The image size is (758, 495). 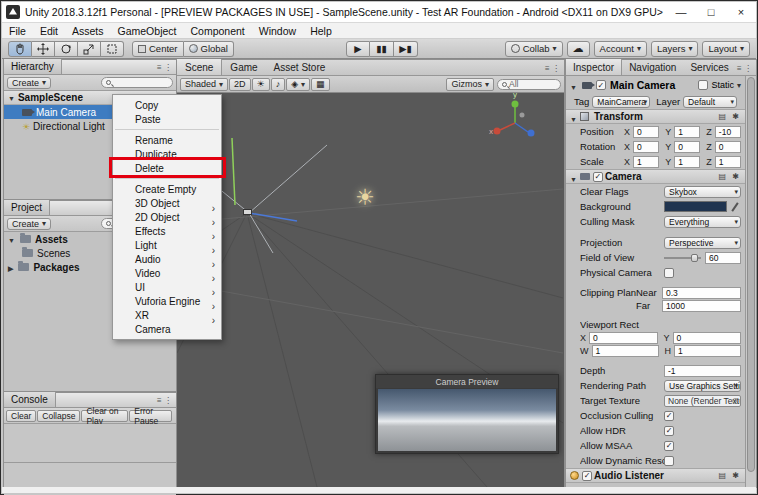 I want to click on menu-item-xr: XR, so click(x=167, y=315).